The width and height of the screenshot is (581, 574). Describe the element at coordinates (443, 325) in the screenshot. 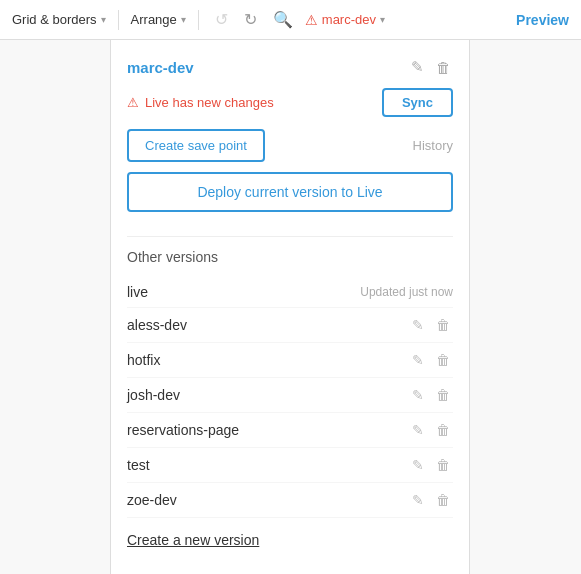

I see `delete-aless-dev-button: 🗑` at that location.